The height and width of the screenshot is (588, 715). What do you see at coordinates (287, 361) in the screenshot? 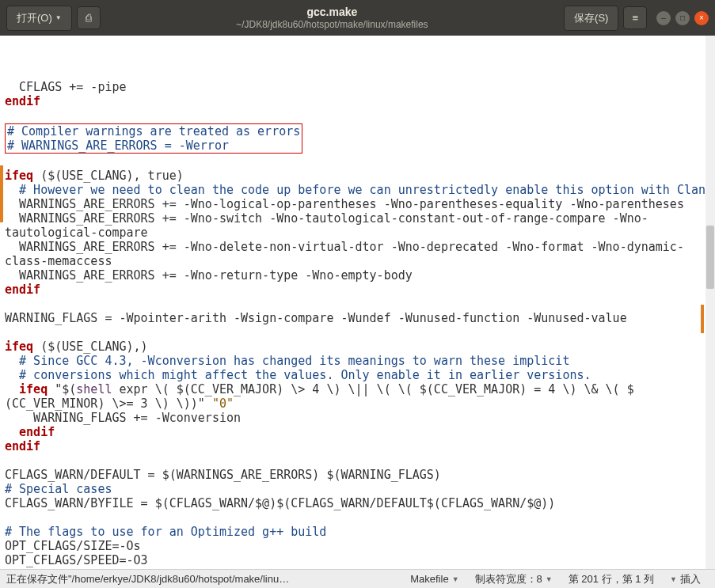
I see `code-comment: # Since GCC 4.3, -Wconversion has change…` at bounding box center [287, 361].